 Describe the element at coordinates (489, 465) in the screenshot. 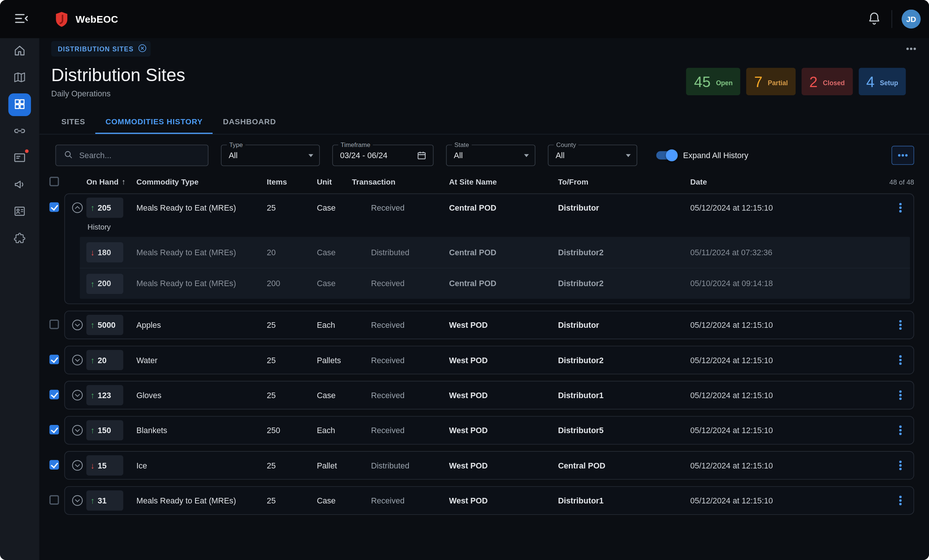

I see `row-card: ↓ 15 Ice 25 Pallet Distributed West POD …` at that location.